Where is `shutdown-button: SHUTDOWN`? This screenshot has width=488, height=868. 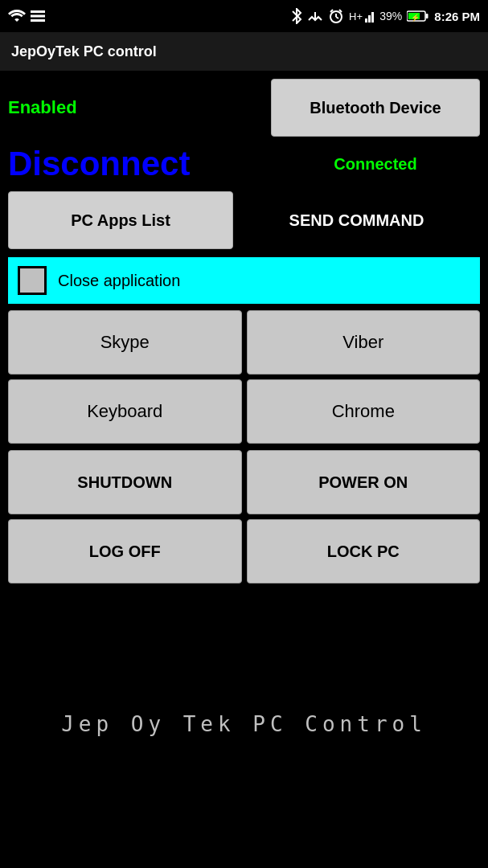 shutdown-button: SHUTDOWN is located at coordinates (125, 482).